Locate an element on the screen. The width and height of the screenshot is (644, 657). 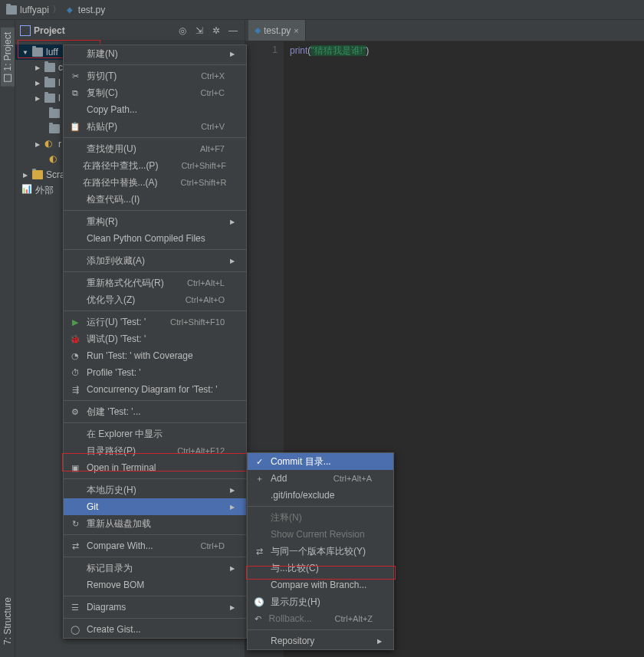
menu-copy: ⧉复制(C)Ctrl+C is located at coordinates (155, 93).